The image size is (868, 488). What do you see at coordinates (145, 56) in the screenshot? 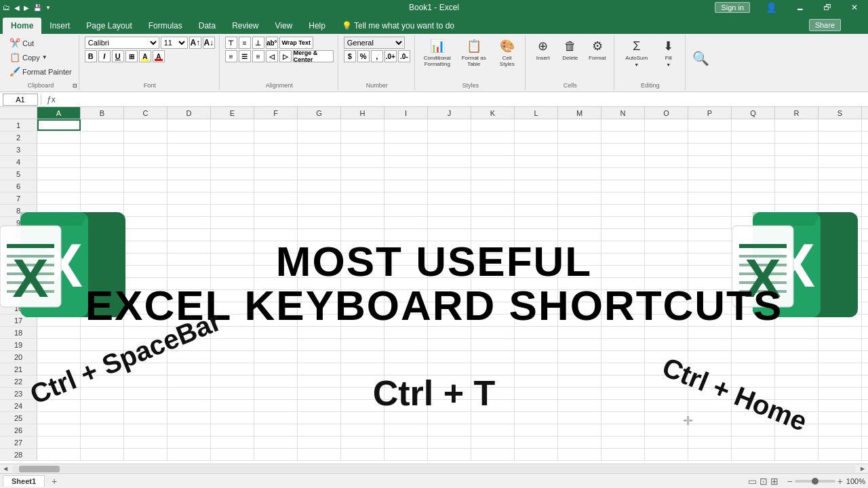
I see `fill-color-button: A` at bounding box center [145, 56].